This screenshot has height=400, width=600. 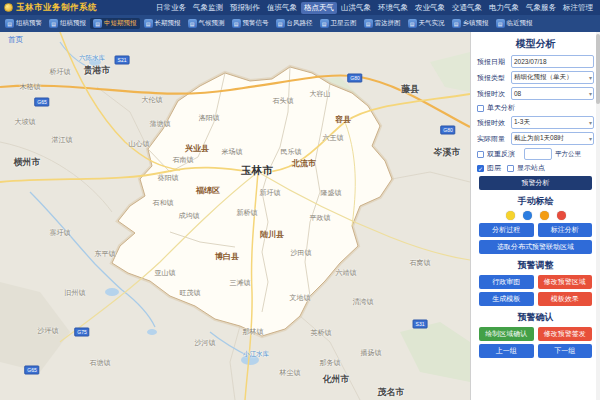 I want to click on station-checkbox, so click(x=510, y=168).